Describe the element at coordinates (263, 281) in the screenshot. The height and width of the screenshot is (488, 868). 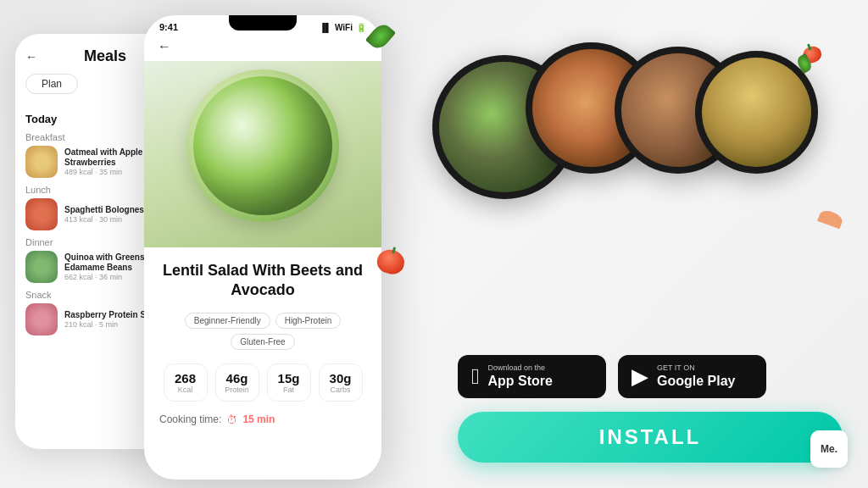
I see `dish-title: Lentil Salad With Beets and Avocado` at that location.